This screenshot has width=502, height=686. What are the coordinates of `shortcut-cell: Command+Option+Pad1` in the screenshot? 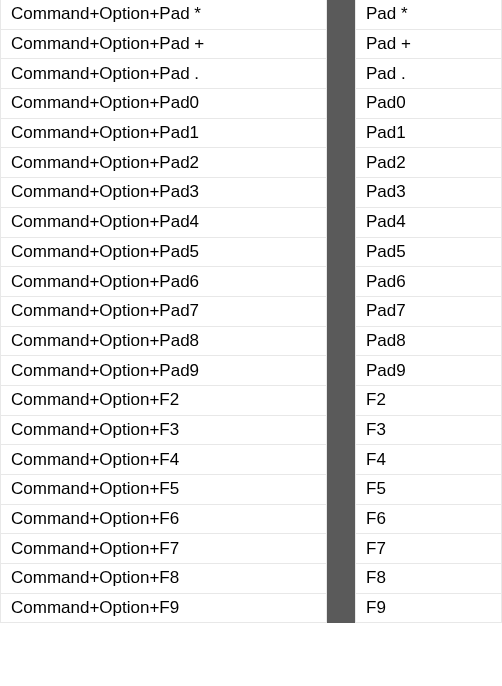 It's located at (105, 133).